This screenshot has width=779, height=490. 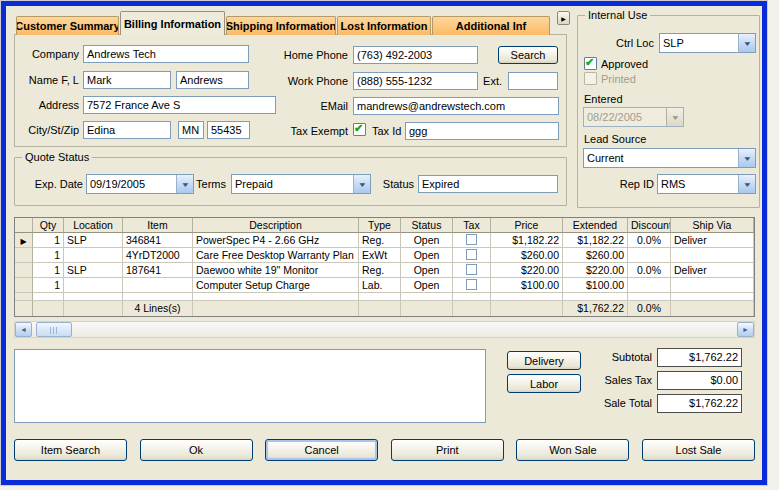 I want to click on scrollbar-thumb, so click(x=54, y=330).